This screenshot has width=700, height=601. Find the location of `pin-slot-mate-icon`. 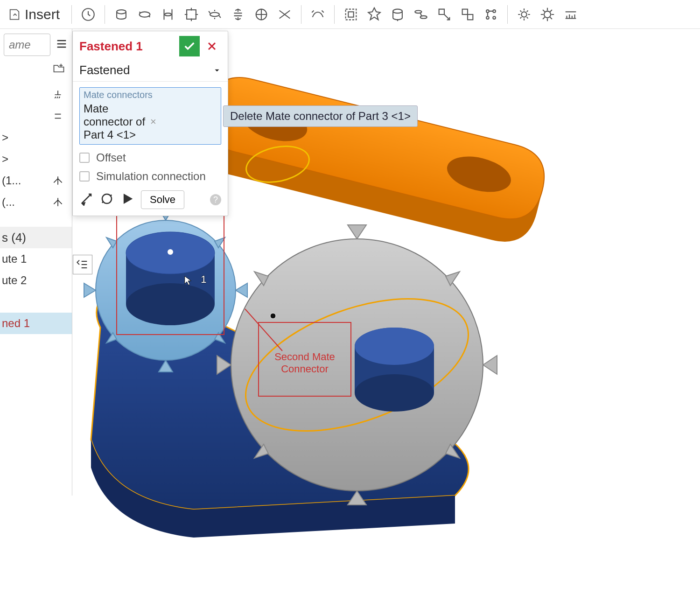

pin-slot-mate-icon is located at coordinates (238, 14).